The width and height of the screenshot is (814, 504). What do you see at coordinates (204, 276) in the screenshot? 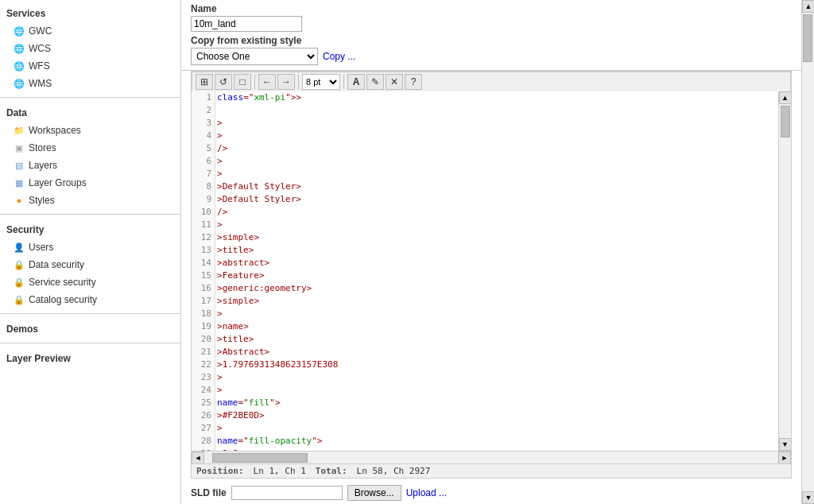
I see `line-number: 15` at bounding box center [204, 276].